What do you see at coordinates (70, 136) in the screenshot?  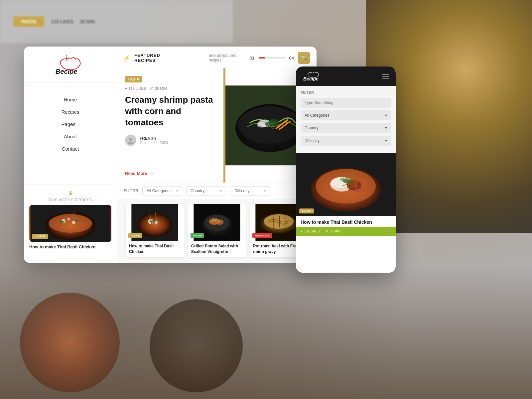 I see `nav-item-about: About` at bounding box center [70, 136].